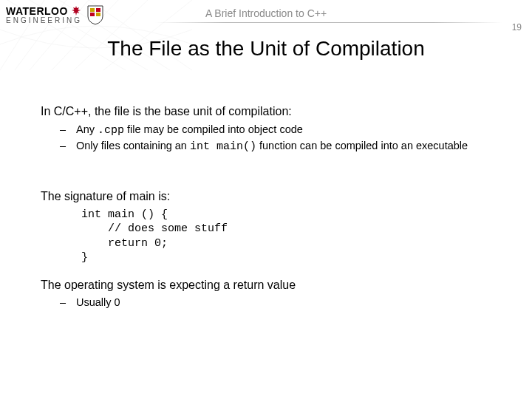 Image resolution: width=532 pixels, height=399 pixels. What do you see at coordinates (266, 49) in the screenshot?
I see `slide-title: The File as the Unit of Compilation` at bounding box center [266, 49].